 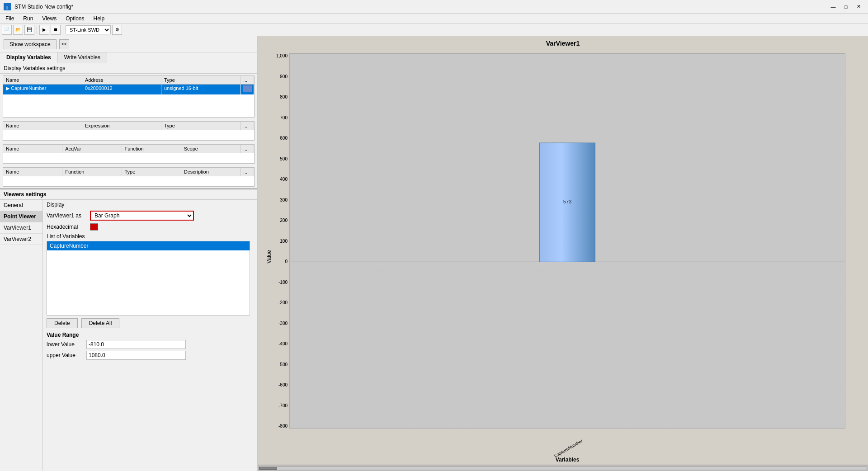 What do you see at coordinates (7, 7) in the screenshot?
I see `app-icon` at bounding box center [7, 7].